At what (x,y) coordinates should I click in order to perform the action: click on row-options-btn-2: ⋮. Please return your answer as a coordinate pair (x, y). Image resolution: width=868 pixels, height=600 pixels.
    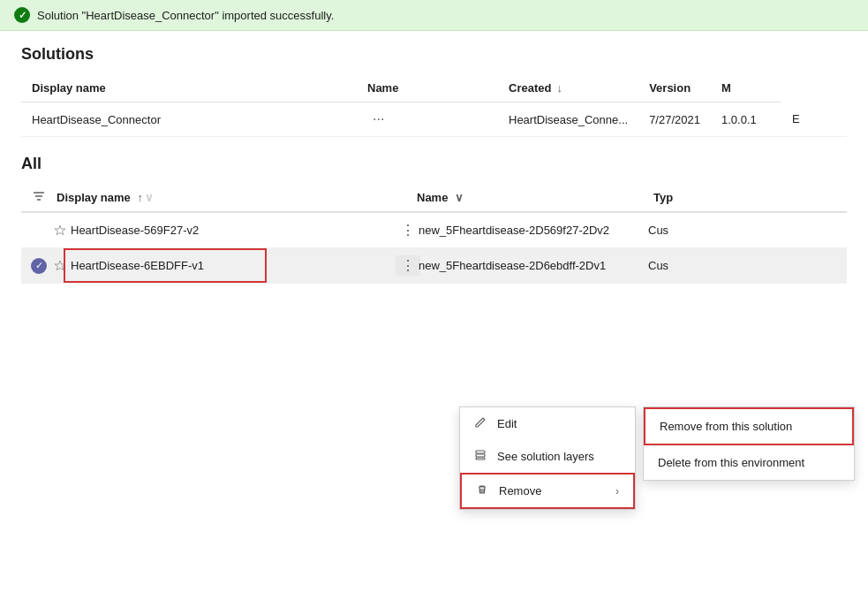
    Looking at the image, I should click on (408, 265).